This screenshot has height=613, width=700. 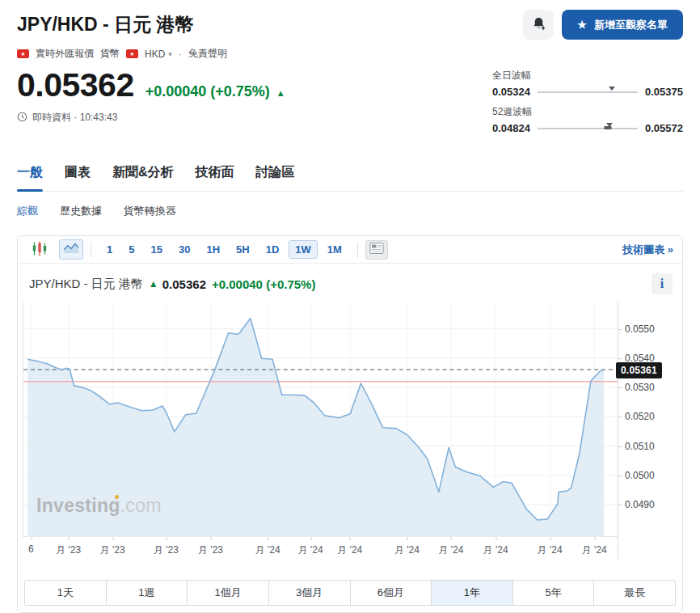 What do you see at coordinates (105, 24) in the screenshot?
I see `page-title: JPY/HKD - 日元 港幣` at bounding box center [105, 24].